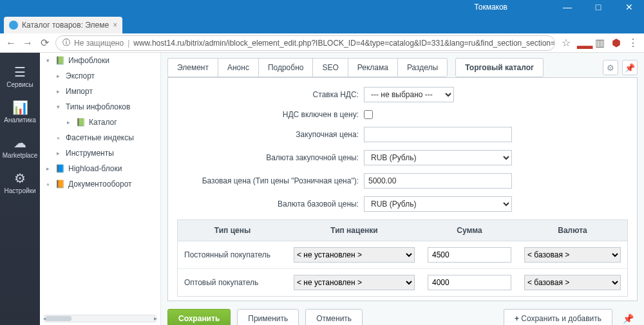 This screenshot has height=325, width=644. Describe the element at coordinates (583, 42) in the screenshot. I see `extension-icon: ▂▂` at that location.